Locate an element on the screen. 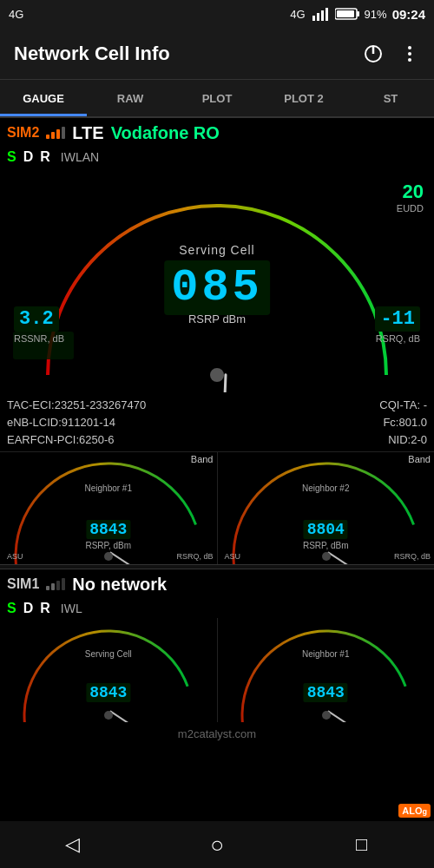  power-icon is located at coordinates (373, 54).